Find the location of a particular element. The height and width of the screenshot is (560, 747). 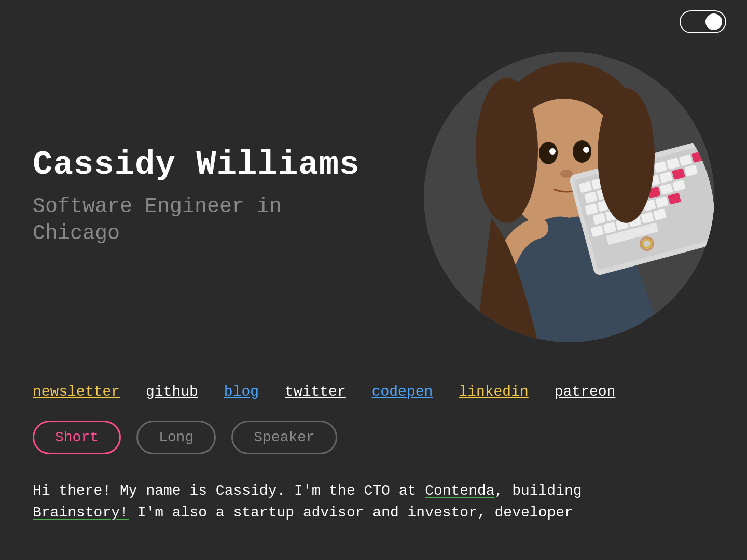

subtitle-line2: Chicago is located at coordinates (76, 233).